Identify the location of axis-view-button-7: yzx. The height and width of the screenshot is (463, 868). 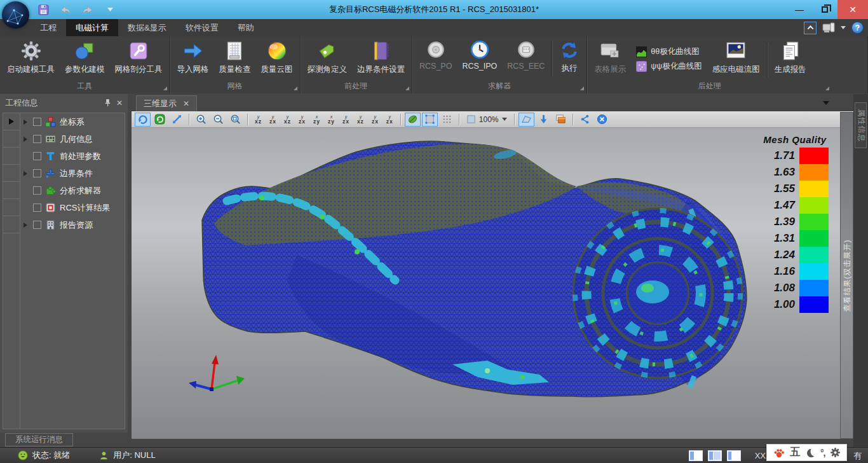
(346, 120).